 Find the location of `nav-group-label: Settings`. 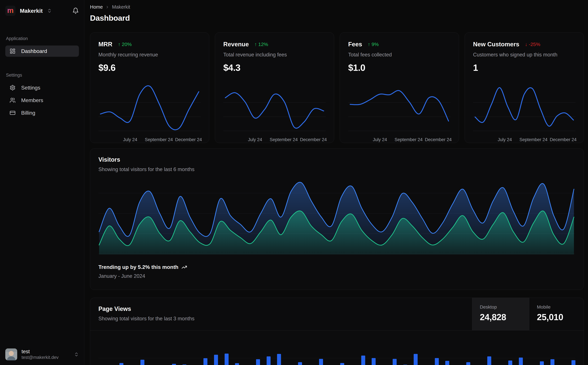

nav-group-label: Settings is located at coordinates (42, 75).